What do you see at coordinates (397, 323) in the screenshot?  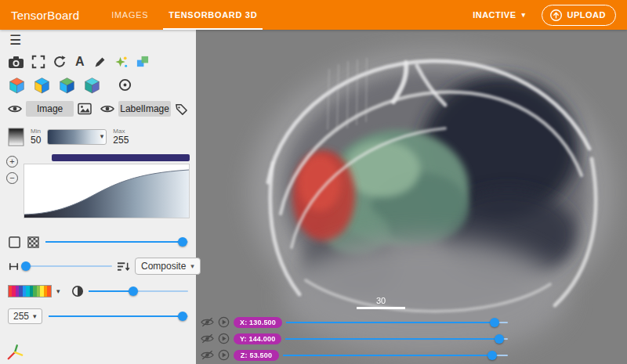 I see `x-slice-slider` at bounding box center [397, 323].